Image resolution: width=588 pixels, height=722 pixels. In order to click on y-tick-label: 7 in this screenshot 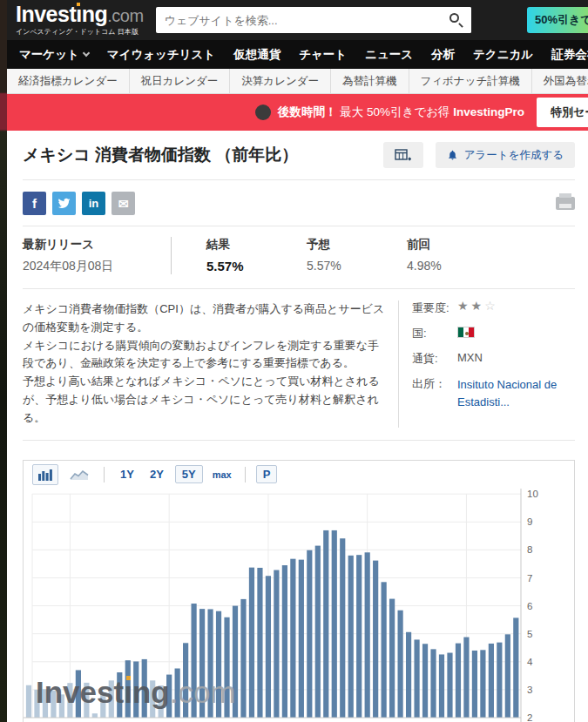, I will do `click(530, 577)`.